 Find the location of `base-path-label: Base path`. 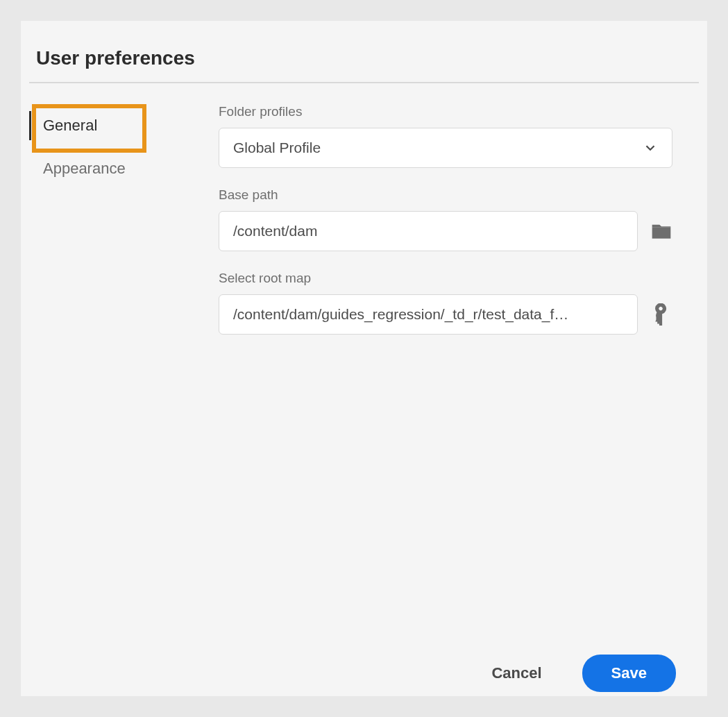

base-path-label: Base path is located at coordinates (446, 195).